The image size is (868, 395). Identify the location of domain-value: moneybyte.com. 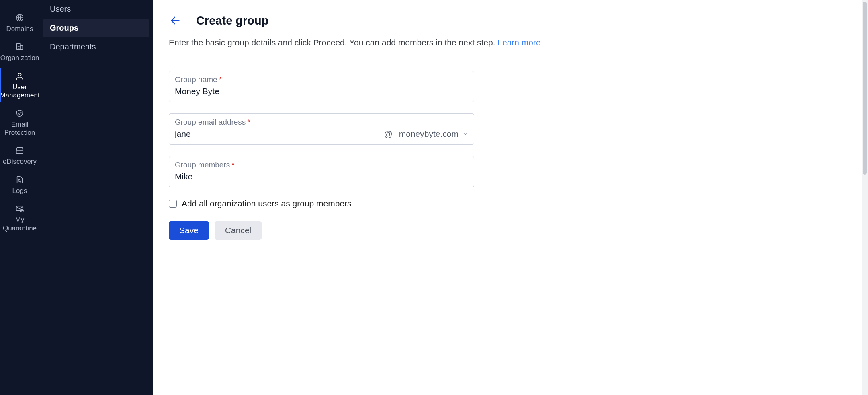
(429, 134).